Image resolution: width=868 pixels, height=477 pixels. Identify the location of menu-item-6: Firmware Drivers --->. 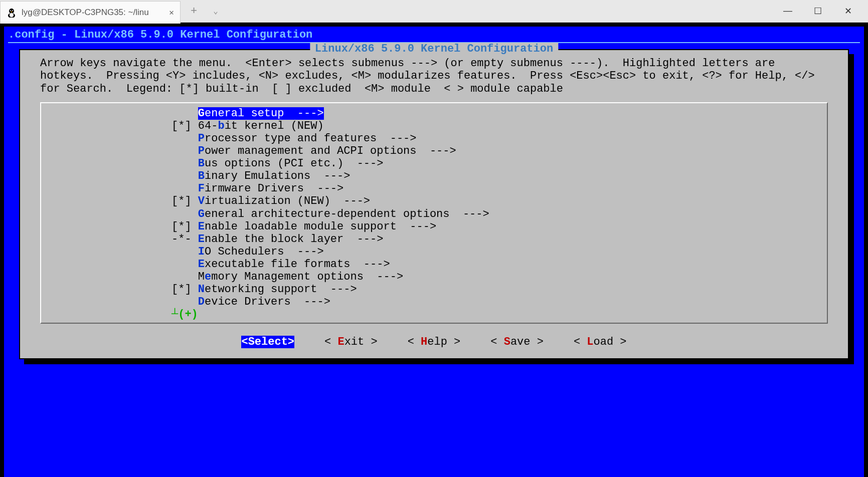
(499, 188).